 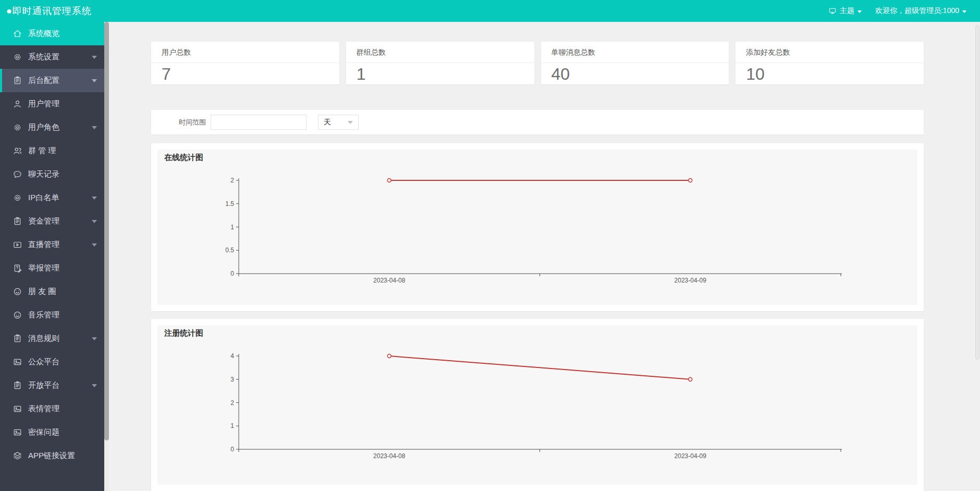 I want to click on sidebar-item-17: 密保问题, so click(x=52, y=433).